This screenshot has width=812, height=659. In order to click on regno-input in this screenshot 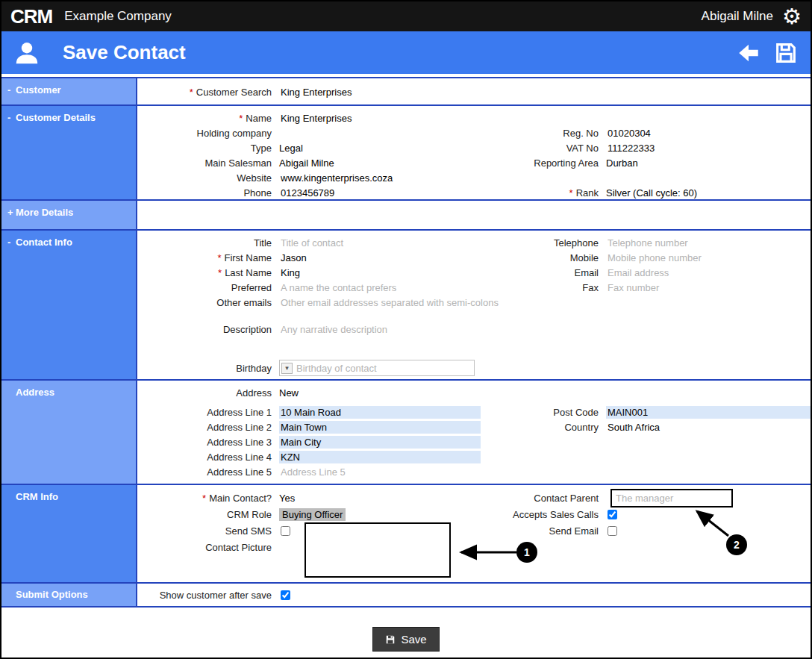, I will do `click(708, 133)`.